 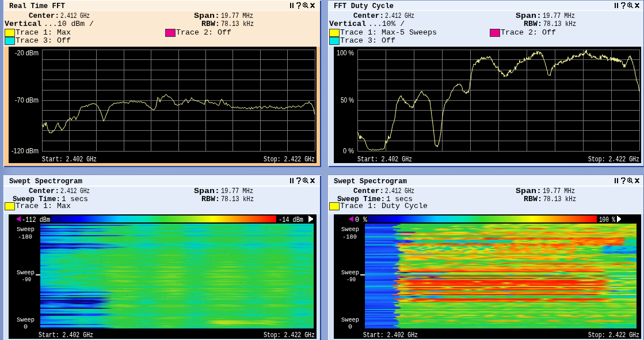 What do you see at coordinates (364, 6) in the screenshot?
I see `svg-text: FFT Duty Cycle` at bounding box center [364, 6].